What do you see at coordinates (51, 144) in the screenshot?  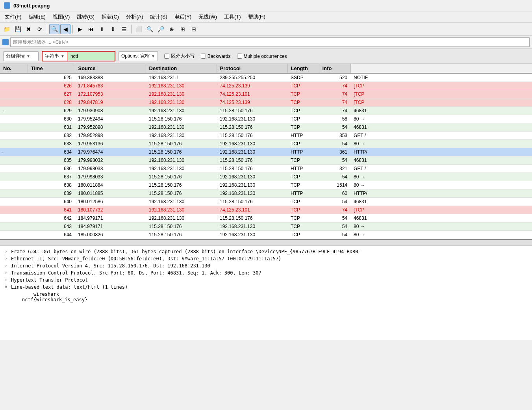 I see `cell-no: 633` at bounding box center [51, 144].